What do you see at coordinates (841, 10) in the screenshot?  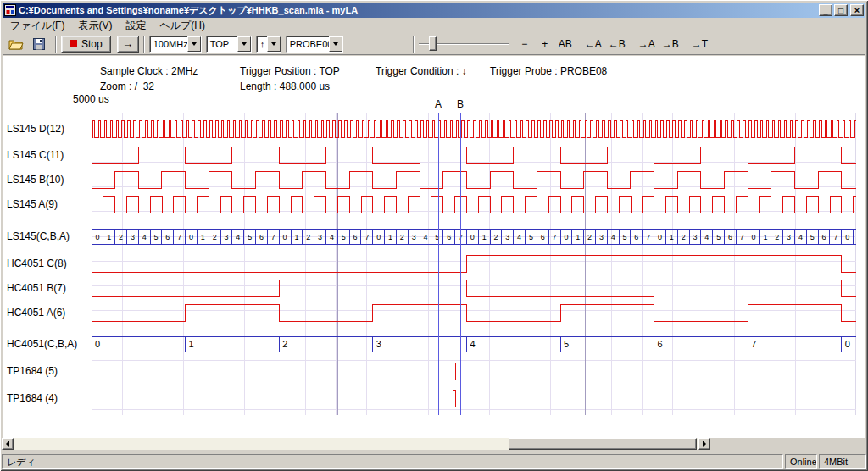 I see `maximize-button: □` at bounding box center [841, 10].